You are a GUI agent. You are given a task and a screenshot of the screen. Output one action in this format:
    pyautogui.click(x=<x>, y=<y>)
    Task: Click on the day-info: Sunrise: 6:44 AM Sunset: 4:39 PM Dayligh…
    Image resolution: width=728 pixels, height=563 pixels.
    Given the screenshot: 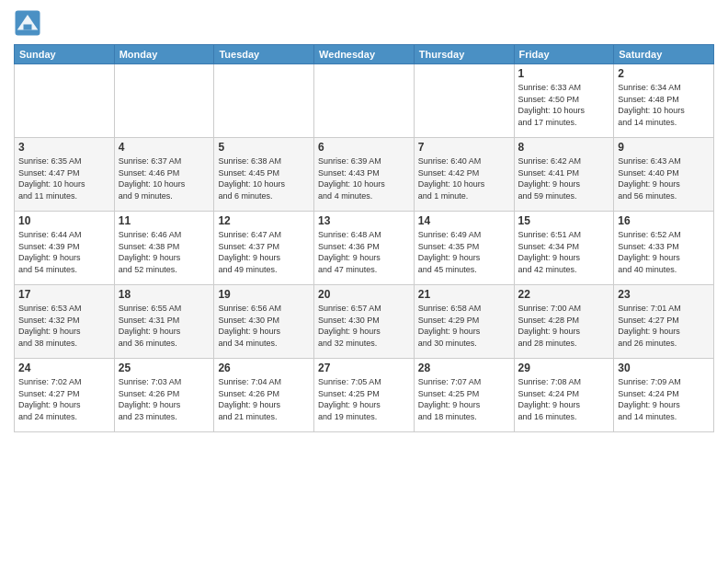 What is the action you would take?
    pyautogui.click(x=64, y=252)
    